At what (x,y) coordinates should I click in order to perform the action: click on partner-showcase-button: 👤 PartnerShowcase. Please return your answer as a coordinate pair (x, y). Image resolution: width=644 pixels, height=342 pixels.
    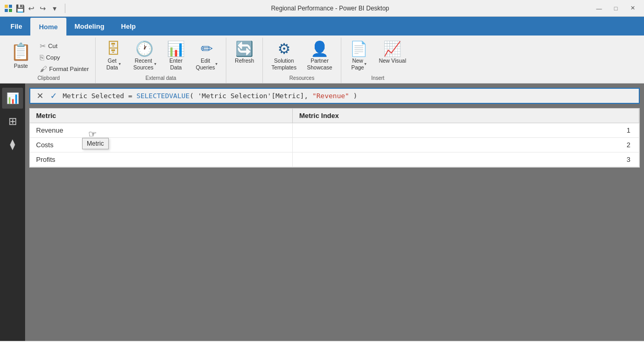
    Looking at the image, I should click on (319, 56).